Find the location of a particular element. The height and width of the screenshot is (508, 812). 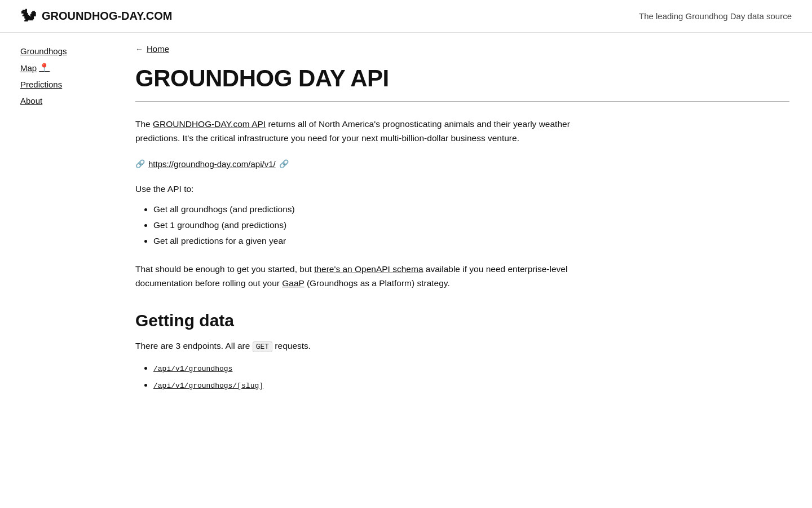

header-tagline: The leading Groundhog Day data source is located at coordinates (715, 16).